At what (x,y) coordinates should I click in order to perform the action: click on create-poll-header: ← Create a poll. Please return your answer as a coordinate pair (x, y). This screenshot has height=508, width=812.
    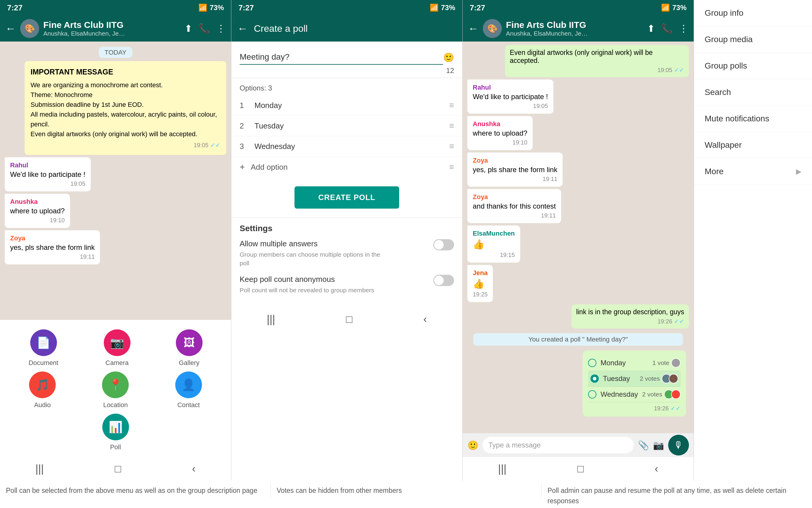
    Looking at the image, I should click on (347, 29).